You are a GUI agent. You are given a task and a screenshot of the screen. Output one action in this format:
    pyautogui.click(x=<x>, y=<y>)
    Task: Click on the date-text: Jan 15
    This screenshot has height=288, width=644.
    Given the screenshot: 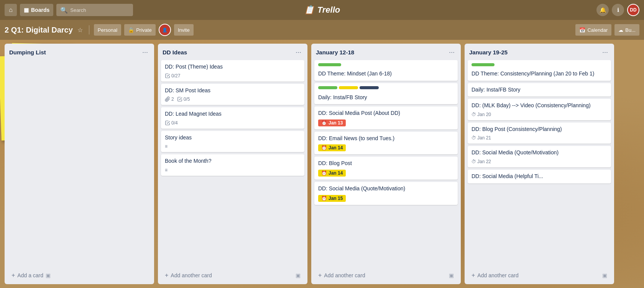 What is the action you would take?
    pyautogui.click(x=336, y=198)
    